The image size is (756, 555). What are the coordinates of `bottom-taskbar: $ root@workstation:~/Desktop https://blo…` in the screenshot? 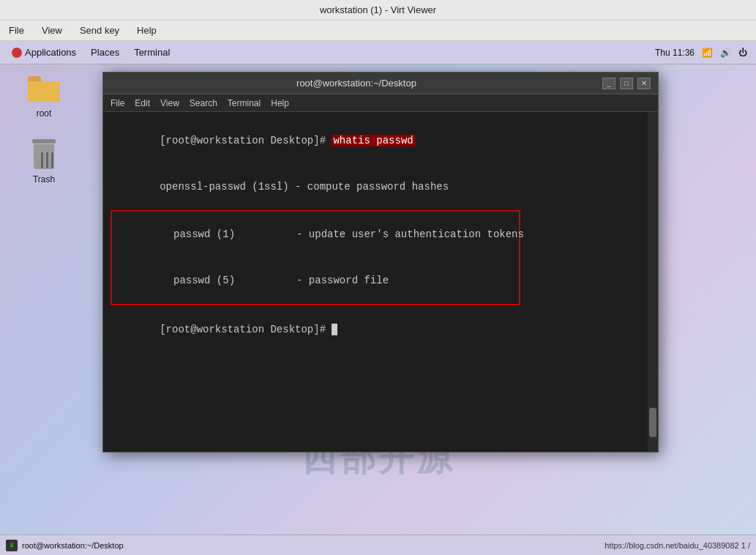 It's located at (378, 545).